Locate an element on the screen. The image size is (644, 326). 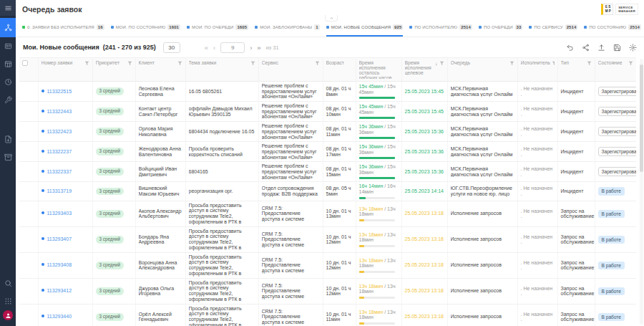
table-row: 1132934123 среднийДжурова Ольга Игоревна… is located at coordinates (328, 291).